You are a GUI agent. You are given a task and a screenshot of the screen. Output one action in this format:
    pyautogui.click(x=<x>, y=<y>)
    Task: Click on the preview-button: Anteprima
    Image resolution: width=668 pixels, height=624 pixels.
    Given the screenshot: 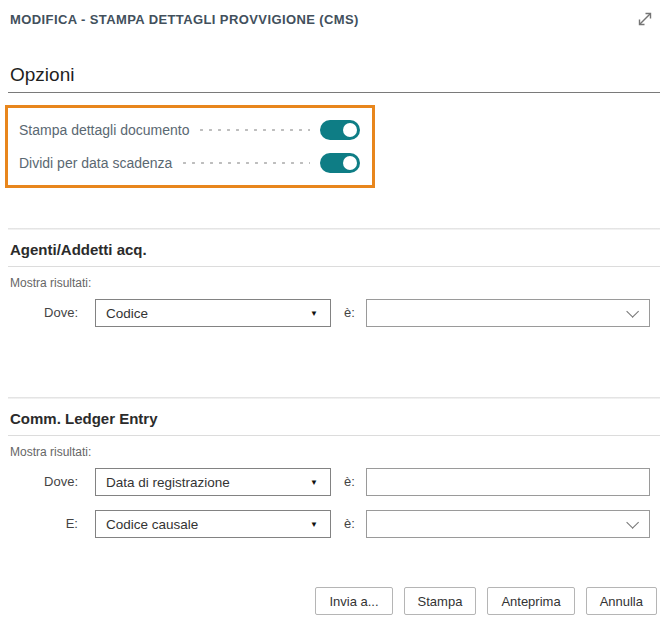 What is the action you would take?
    pyautogui.click(x=530, y=601)
    